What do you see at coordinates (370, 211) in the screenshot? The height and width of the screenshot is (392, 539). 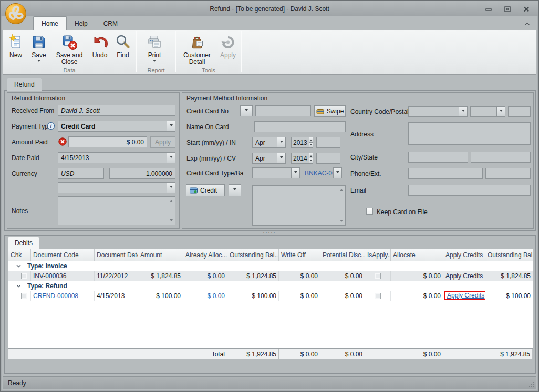 I see `keep-card-checkbox` at bounding box center [370, 211].